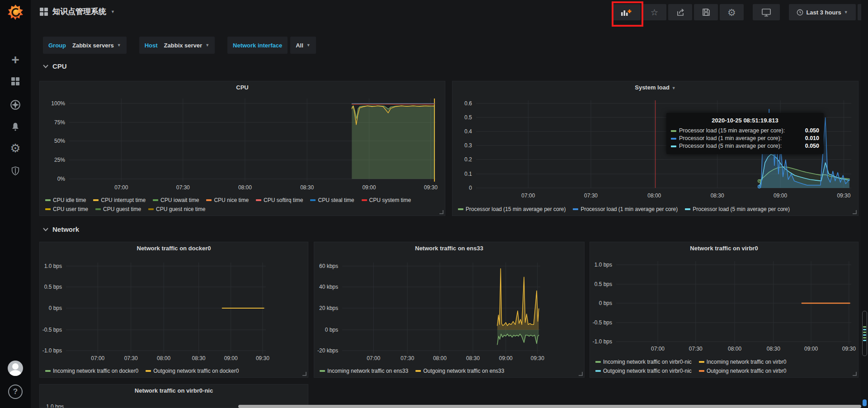  I want to click on svg-text: 25%, so click(60, 160).